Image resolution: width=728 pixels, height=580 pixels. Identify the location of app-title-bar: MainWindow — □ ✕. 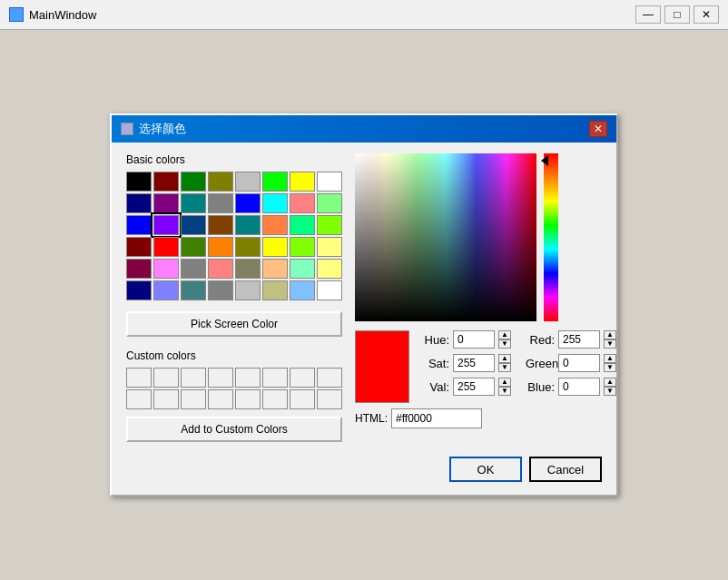
(364, 15).